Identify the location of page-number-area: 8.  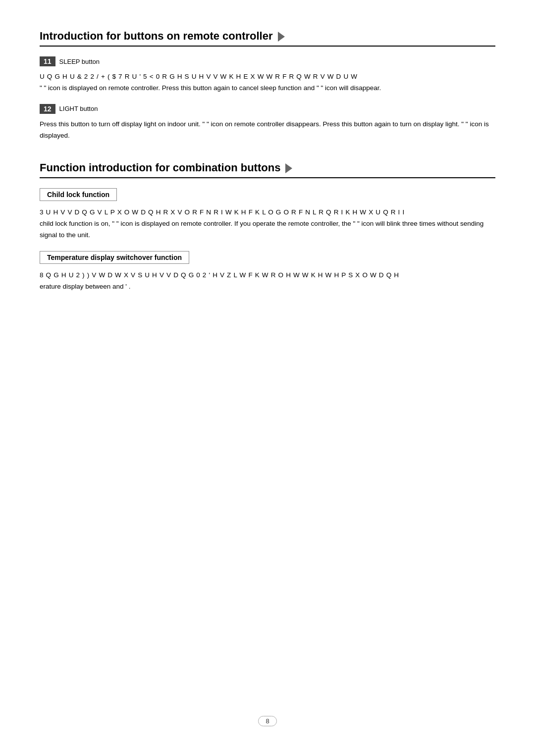
(268, 721).